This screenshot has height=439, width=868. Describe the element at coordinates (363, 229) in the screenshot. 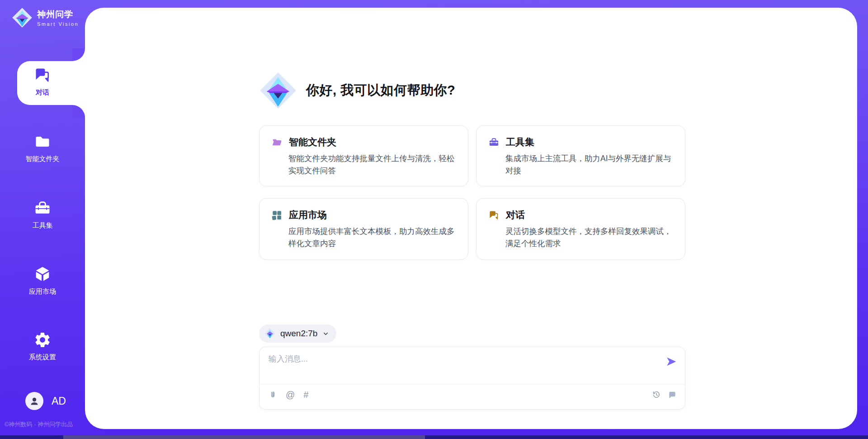

I see `card-app-market: 应用市场 应用市场提供丰富长文本模板，助力高效生成多样化文章内容` at that location.